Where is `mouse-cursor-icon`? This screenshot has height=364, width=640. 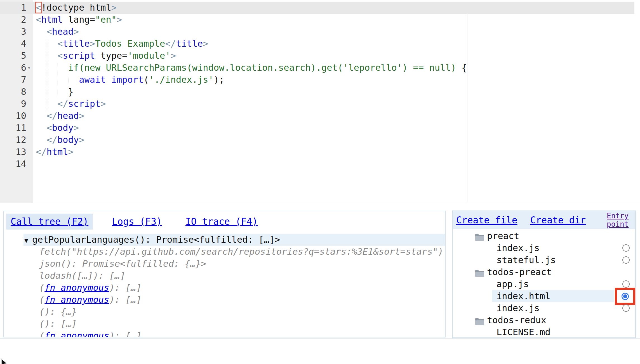 mouse-cursor-icon is located at coordinates (5, 361).